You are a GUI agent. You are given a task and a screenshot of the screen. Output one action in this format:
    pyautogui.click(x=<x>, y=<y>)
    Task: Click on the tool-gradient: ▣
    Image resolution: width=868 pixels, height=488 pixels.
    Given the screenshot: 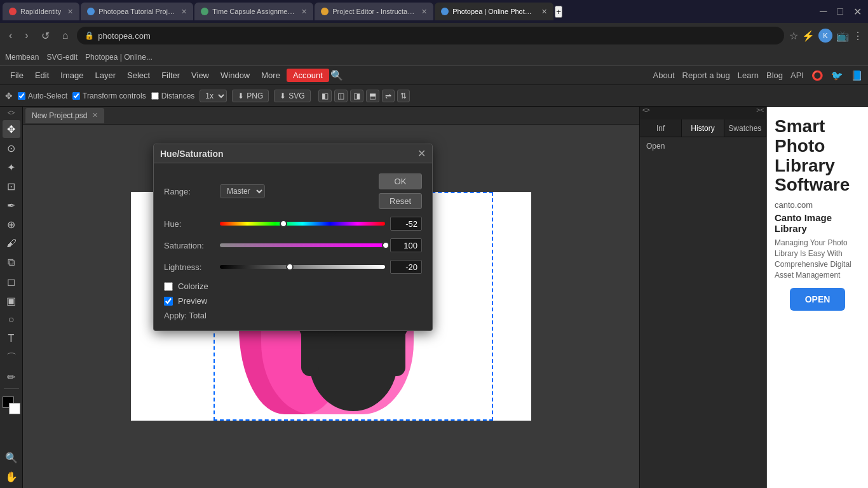 What is the action you would take?
    pyautogui.click(x=11, y=301)
    